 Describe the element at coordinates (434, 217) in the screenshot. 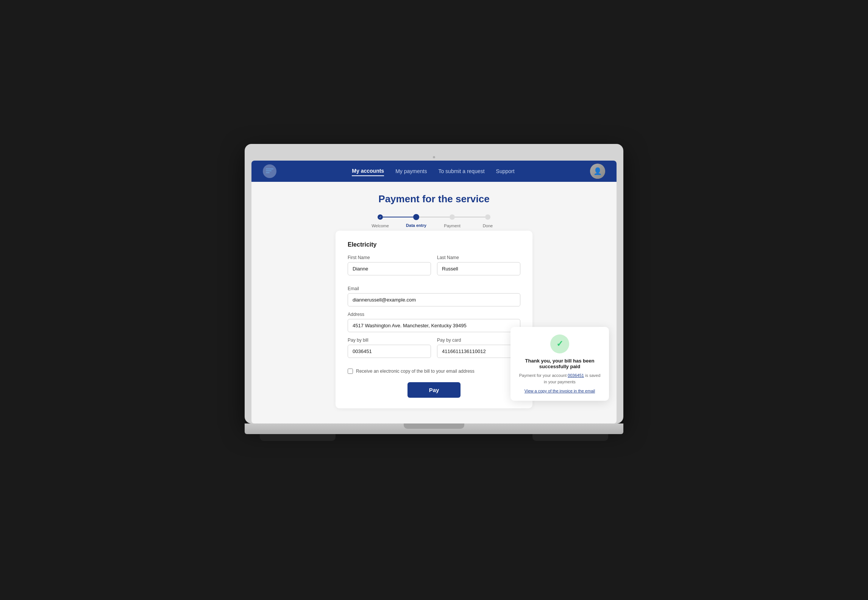

I see `stepper: ✓ Welcome Data entry Pay` at that location.